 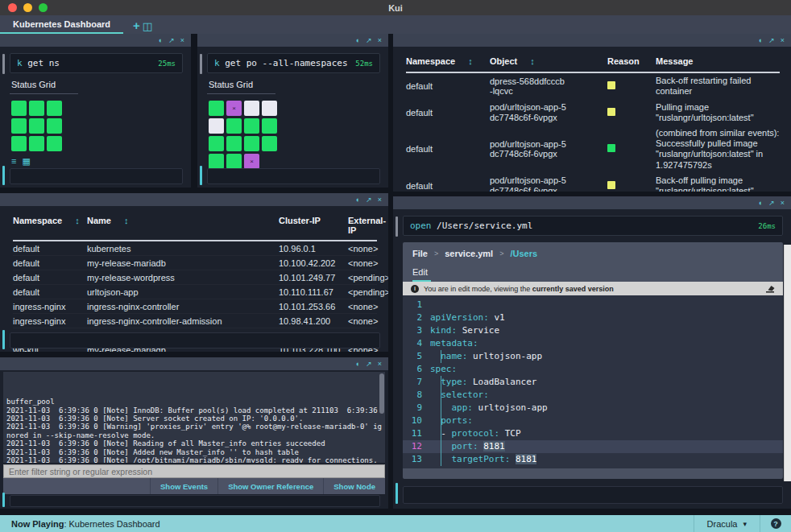 I want to click on list-view-icon: ≡, so click(x=14, y=161).